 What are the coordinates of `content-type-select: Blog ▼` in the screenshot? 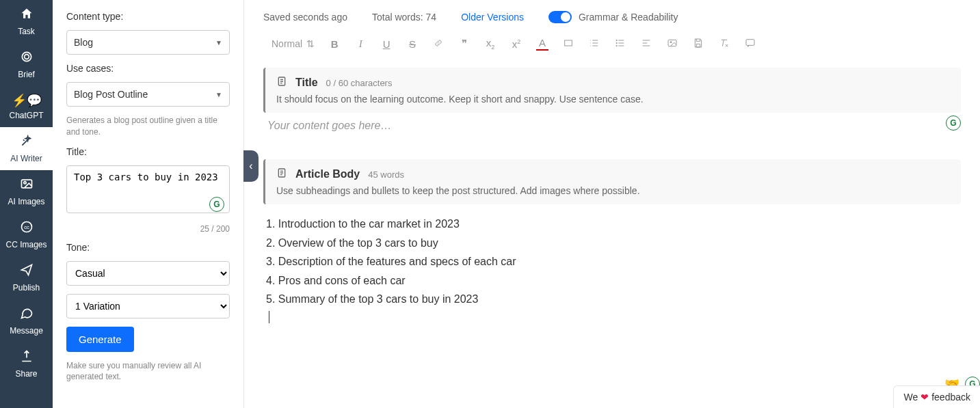 It's located at (148, 42).